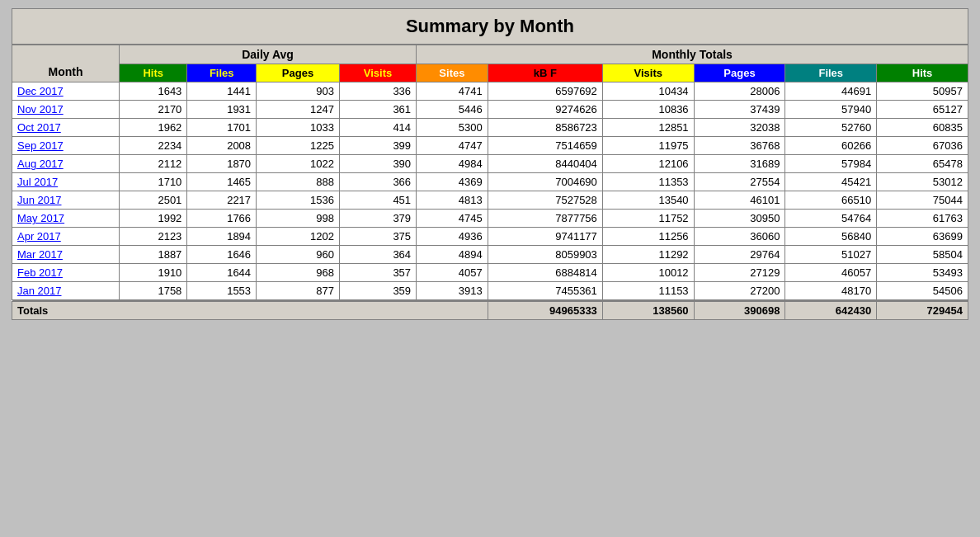  What do you see at coordinates (378, 255) in the screenshot?
I see `table-cell: 364` at bounding box center [378, 255].